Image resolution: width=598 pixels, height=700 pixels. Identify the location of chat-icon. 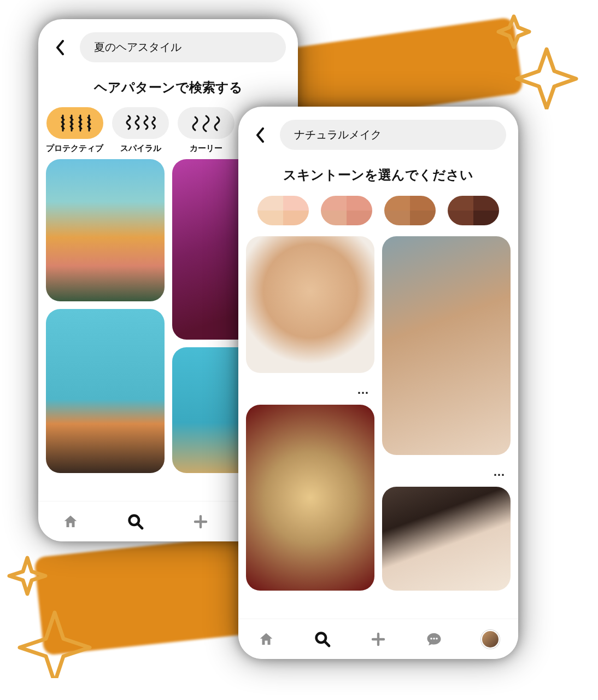
(434, 639).